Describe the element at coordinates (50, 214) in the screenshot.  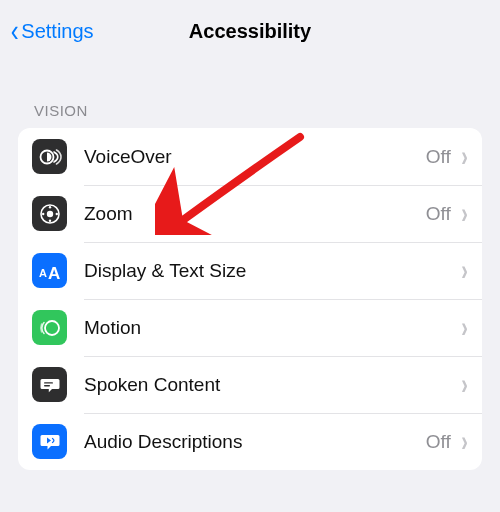
I see `zoom-icon` at that location.